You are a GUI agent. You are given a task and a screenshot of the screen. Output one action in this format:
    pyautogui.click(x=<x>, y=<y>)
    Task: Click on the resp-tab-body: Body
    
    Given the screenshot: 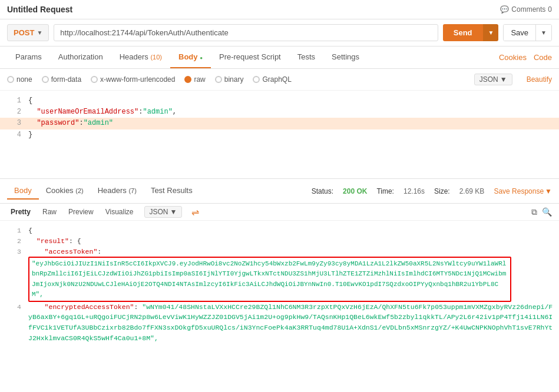 What is the action you would take?
    pyautogui.click(x=23, y=191)
    